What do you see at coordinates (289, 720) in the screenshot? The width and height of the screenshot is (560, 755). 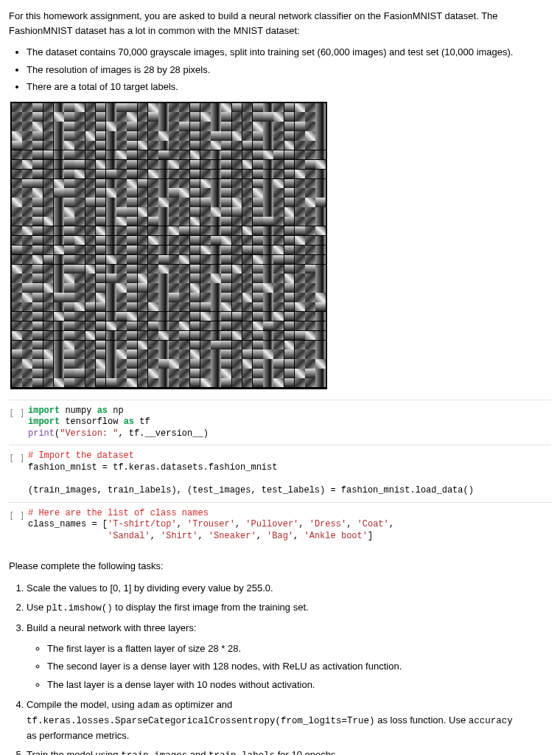 I see `task-item-4: Compile the model, using adam as optimiz…` at bounding box center [289, 720].